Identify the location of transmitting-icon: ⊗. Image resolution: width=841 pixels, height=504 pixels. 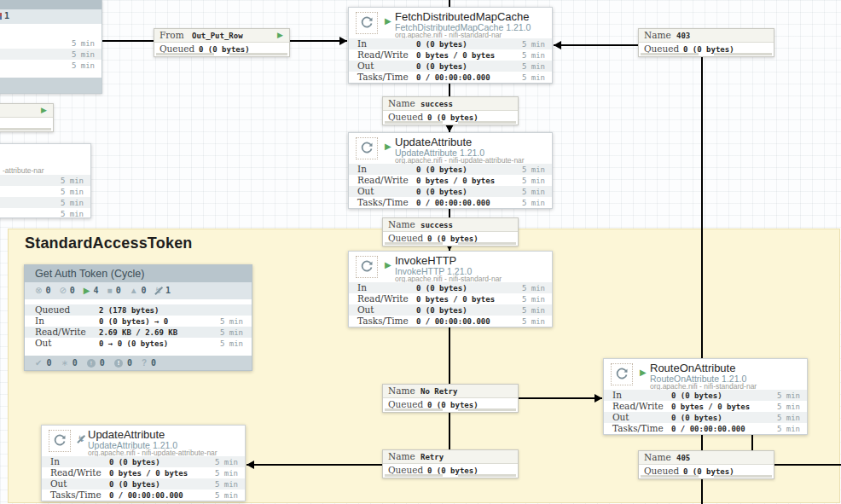
(38, 291).